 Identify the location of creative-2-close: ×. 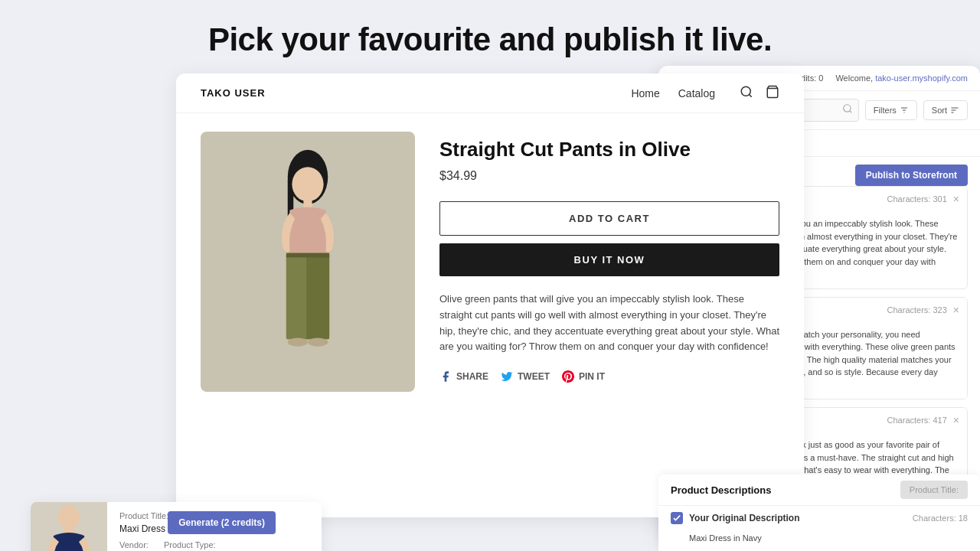
(956, 310).